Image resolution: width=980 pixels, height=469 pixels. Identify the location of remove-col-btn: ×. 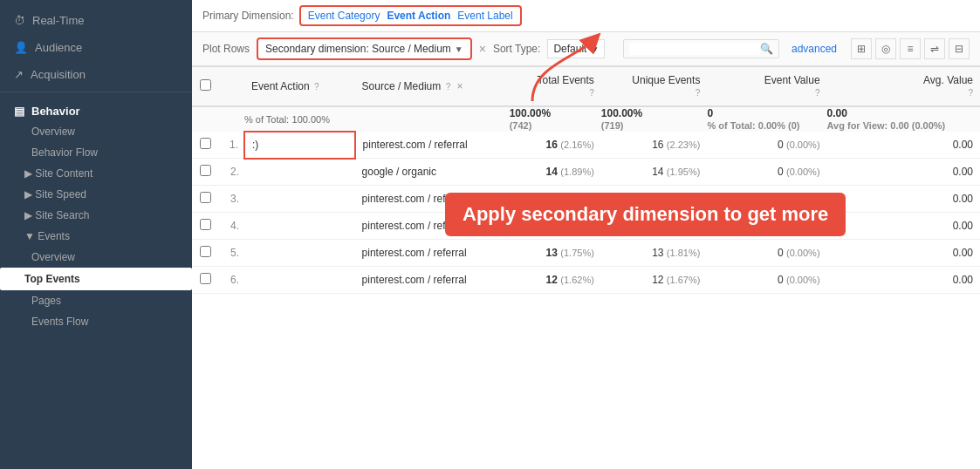
(461, 86).